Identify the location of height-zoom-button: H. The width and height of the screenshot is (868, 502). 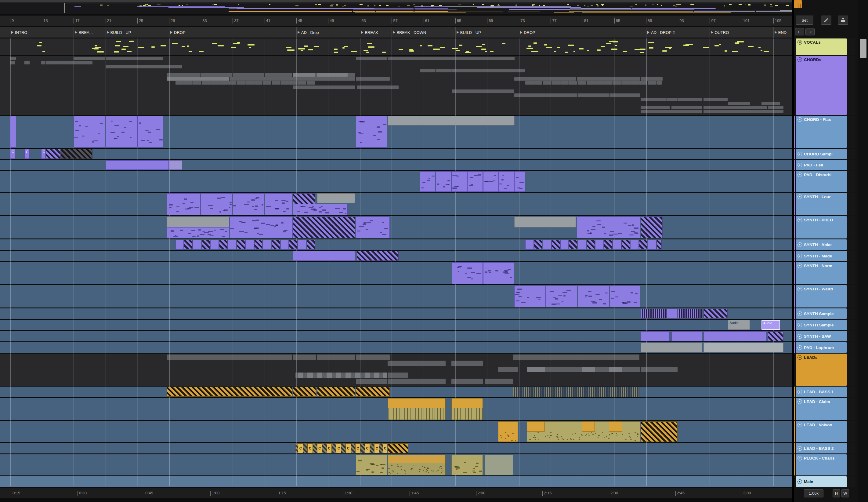
(836, 493).